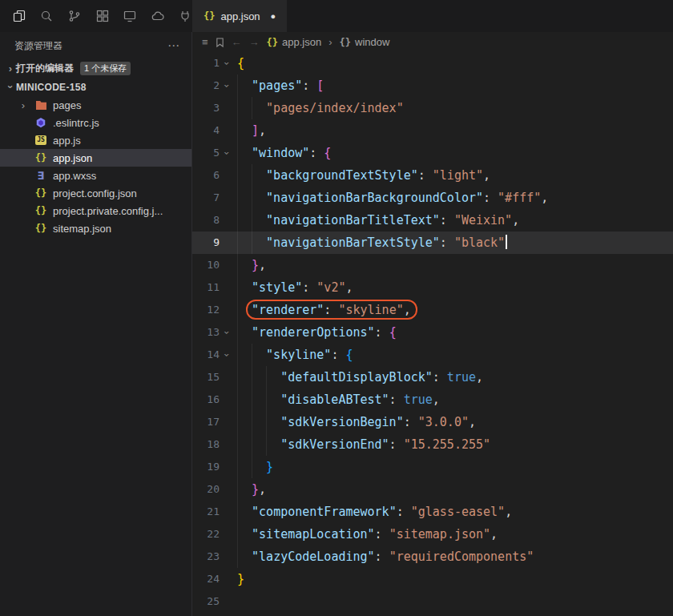 The image size is (673, 616). What do you see at coordinates (236, 602) in the screenshot?
I see `code-text` at bounding box center [236, 602].